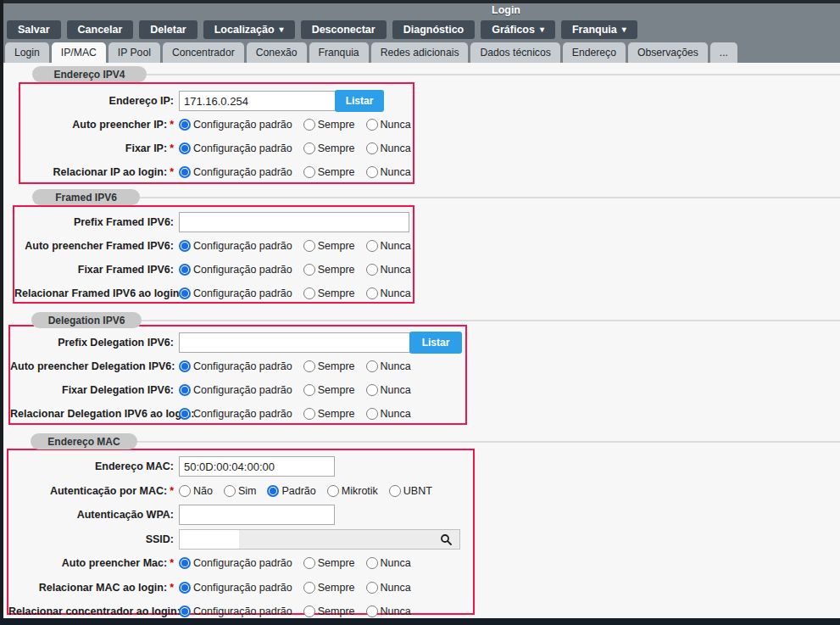  I want to click on toolbar-button-deletar: Deletar, so click(168, 30).